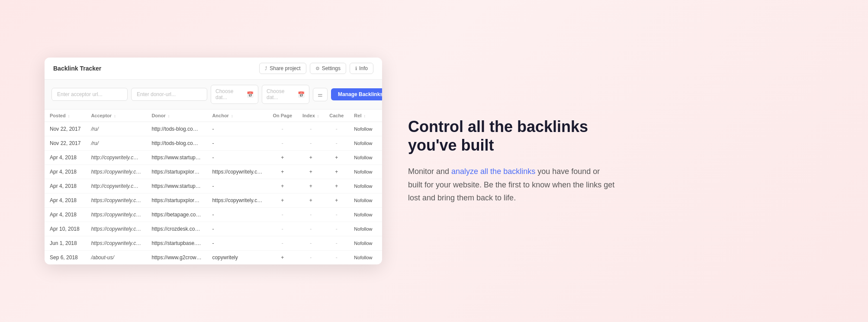 This screenshot has width=868, height=322. What do you see at coordinates (213, 258) in the screenshot?
I see `table-row: Sep 6, 2018/about-us/https://www.g2crowd…` at bounding box center [213, 258].